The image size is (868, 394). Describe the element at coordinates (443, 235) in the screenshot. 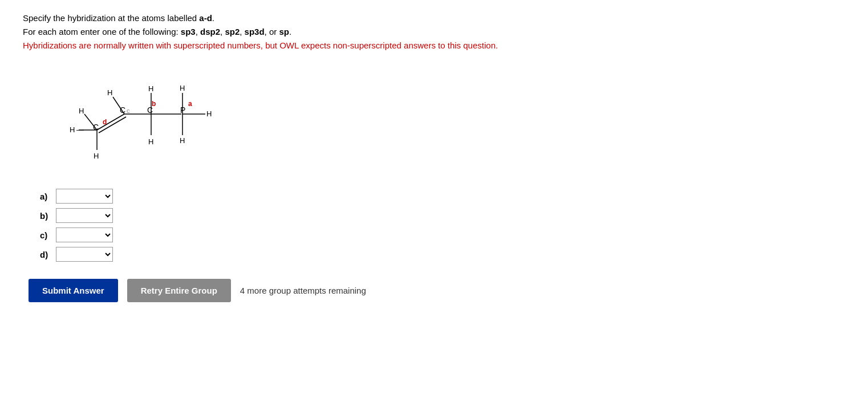

I see `dropdown-row-c: c) sp3 dsp2 sp2 sp3d sp` at that location.